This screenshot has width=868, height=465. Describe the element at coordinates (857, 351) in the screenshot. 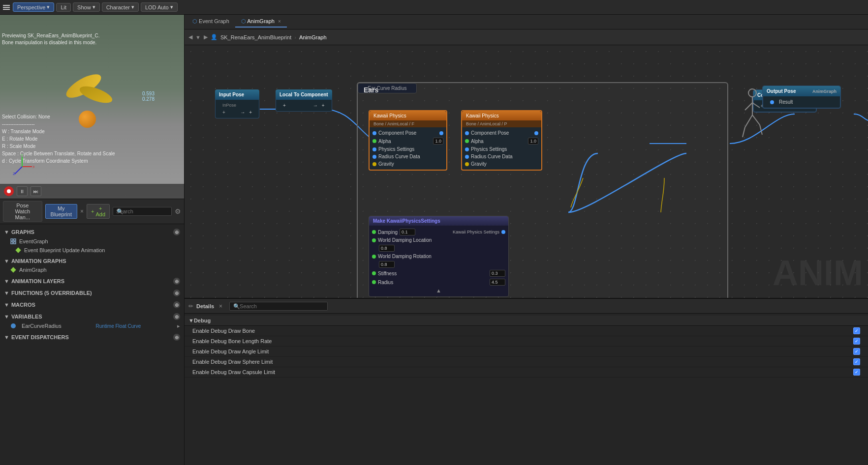

I see `detail-checkbox-2: ✓` at that location.